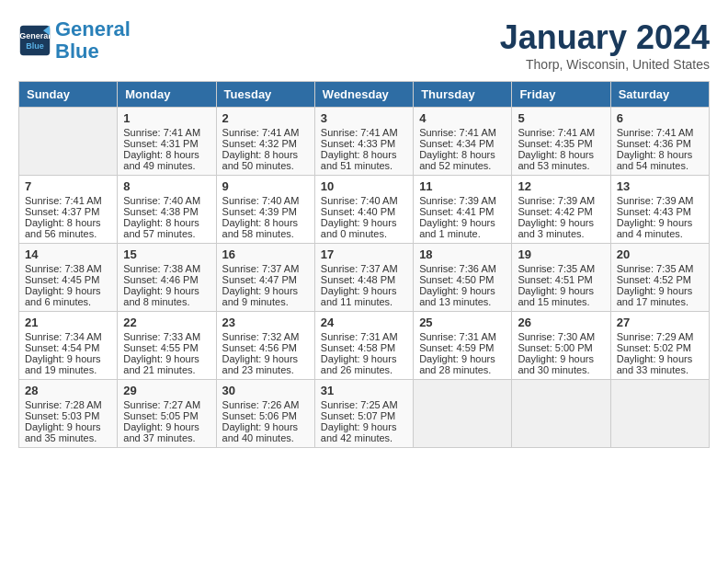  I want to click on cell-info-line: Sunset: 4:34 PM, so click(462, 144).